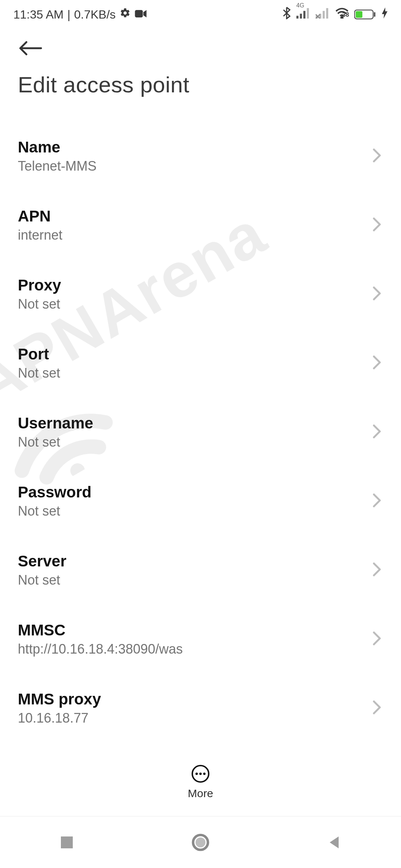 The height and width of the screenshot is (868, 401). Describe the element at coordinates (200, 570) in the screenshot. I see `item-server: Server Not set` at that location.